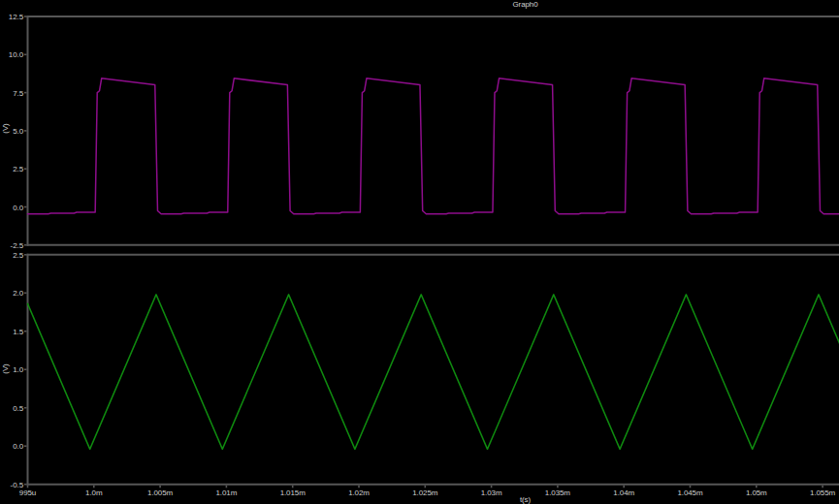 The height and width of the screenshot is (504, 839). What do you see at coordinates (419, 500) in the screenshot?
I see `x-axis-label: t(s)` at bounding box center [419, 500].